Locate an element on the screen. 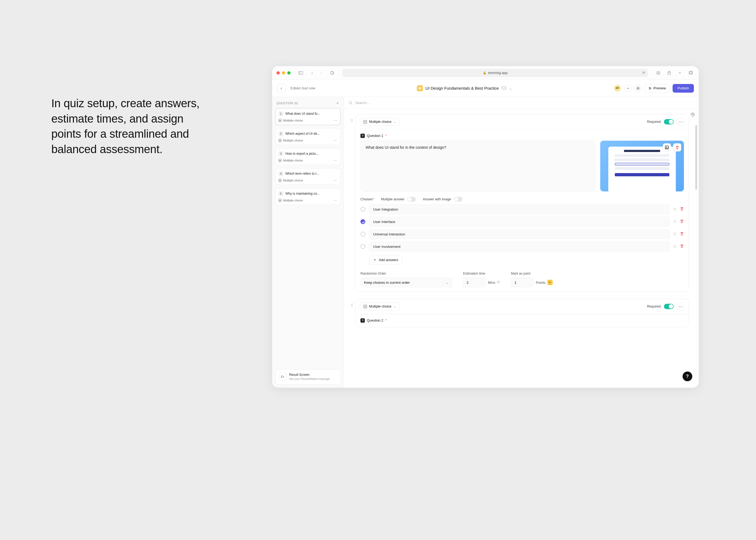 The width and height of the screenshot is (756, 540). search-placeholder: Search... is located at coordinates (362, 103).